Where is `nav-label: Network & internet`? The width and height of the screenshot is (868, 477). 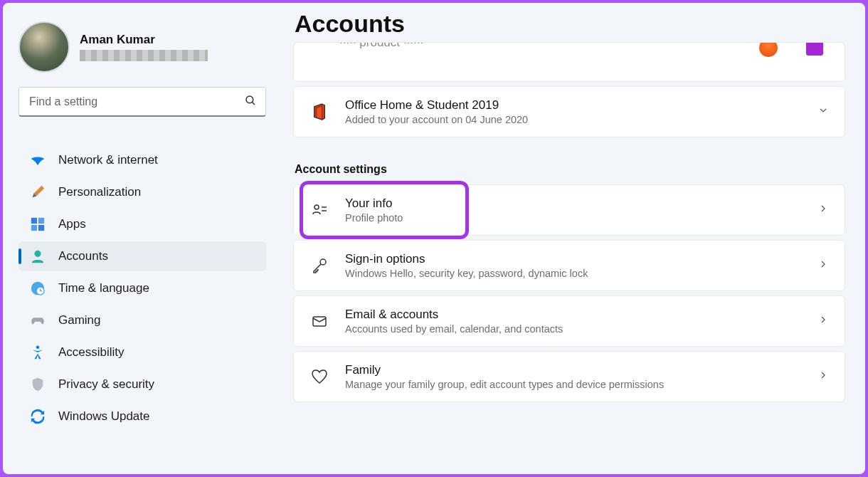
nav-label: Network & internet is located at coordinates (108, 160).